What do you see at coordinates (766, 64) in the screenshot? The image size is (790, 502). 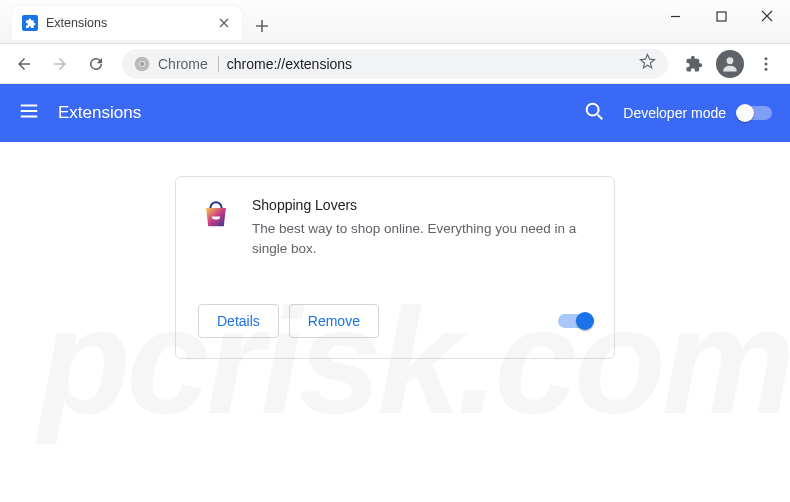 I see `menu-dots-icon` at bounding box center [766, 64].